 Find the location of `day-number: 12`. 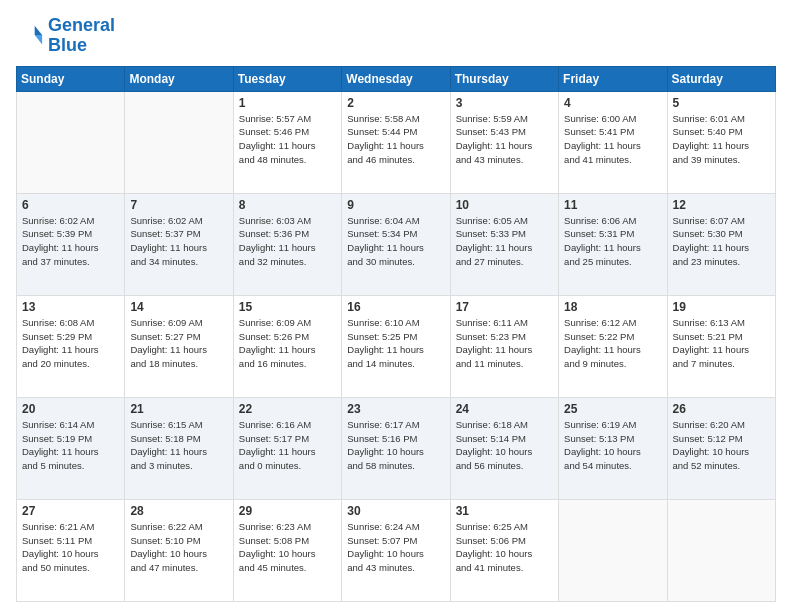

day-number: 12 is located at coordinates (722, 205).